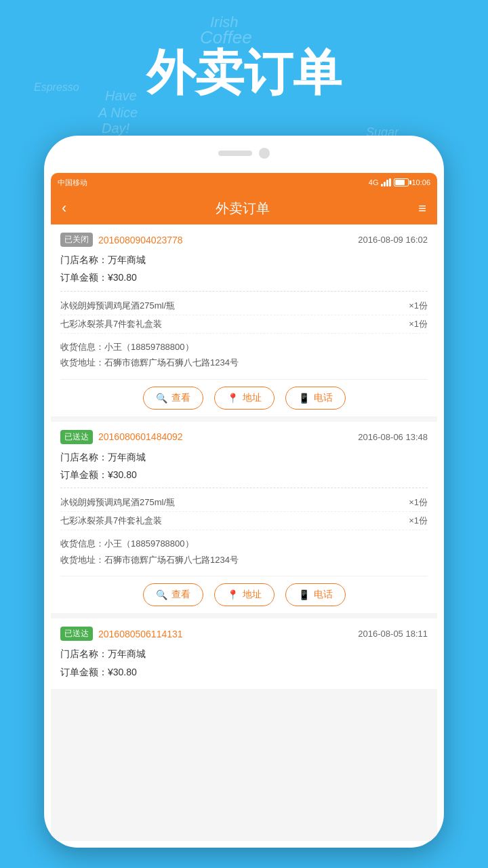 The image size is (488, 868). I want to click on store-label-2: 门店名称：, so click(84, 457).